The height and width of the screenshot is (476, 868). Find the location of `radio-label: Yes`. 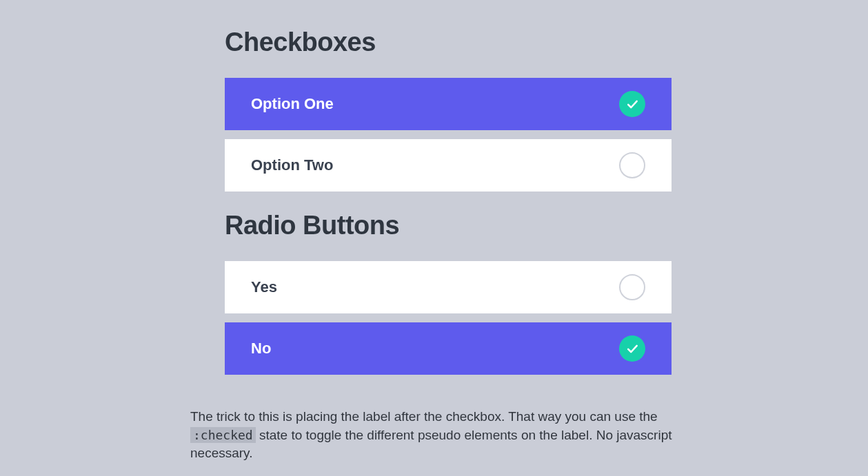

radio-label: Yes is located at coordinates (264, 287).